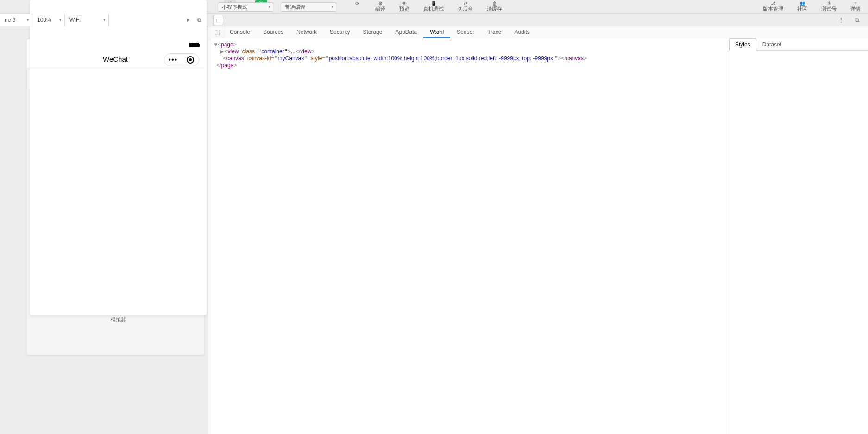 Image resolution: width=868 pixels, height=434 pixels. I want to click on compile-button: ⚙ 编译, so click(380, 7).